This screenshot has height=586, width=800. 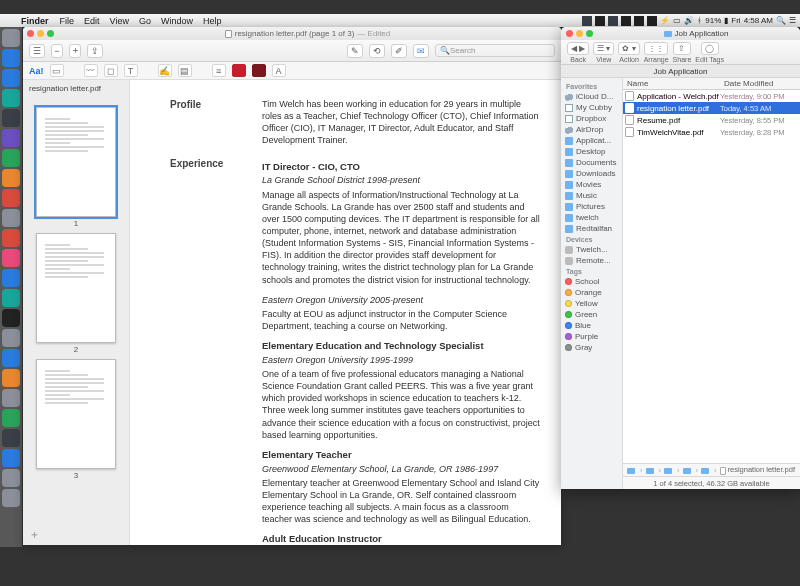 What do you see at coordinates (665, 20) in the screenshot?
I see `wifi-icon: ⚡` at bounding box center [665, 20].